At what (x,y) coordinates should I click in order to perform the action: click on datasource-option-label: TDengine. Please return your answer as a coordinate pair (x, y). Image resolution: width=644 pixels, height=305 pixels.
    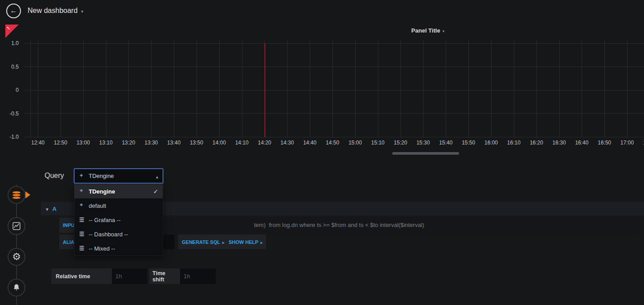
    Looking at the image, I should click on (102, 192).